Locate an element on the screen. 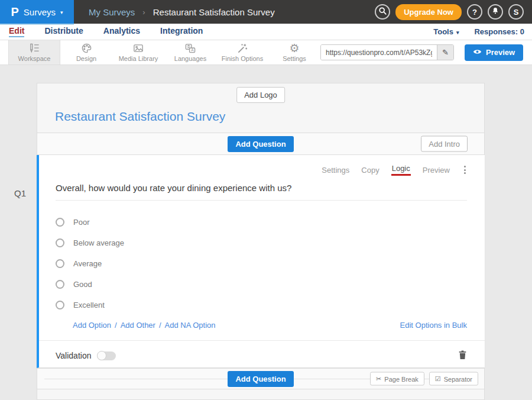 This screenshot has width=532, height=400. tools-label: Tools is located at coordinates (443, 32).